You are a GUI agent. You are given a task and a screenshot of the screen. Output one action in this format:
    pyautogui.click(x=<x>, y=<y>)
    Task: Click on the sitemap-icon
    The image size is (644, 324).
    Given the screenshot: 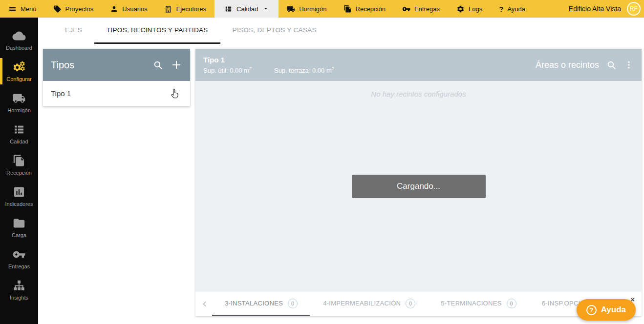 What is the action you would take?
    pyautogui.click(x=19, y=286)
    